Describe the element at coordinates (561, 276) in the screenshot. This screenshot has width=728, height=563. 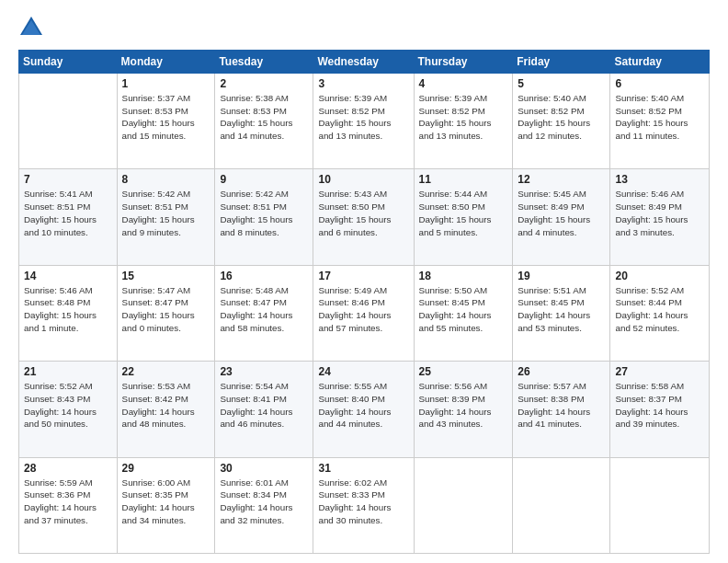
I see `day-number: 19` at that location.